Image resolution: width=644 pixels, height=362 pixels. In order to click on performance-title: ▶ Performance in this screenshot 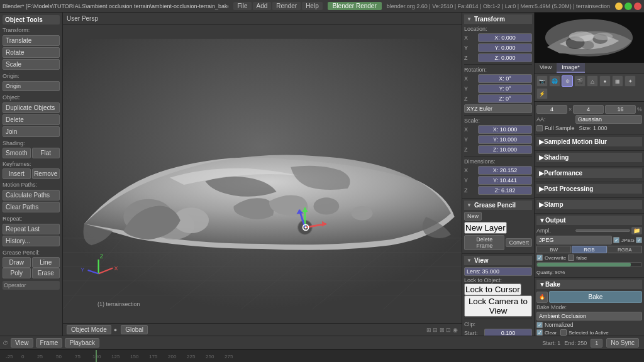, I will do `click(589, 173)`.